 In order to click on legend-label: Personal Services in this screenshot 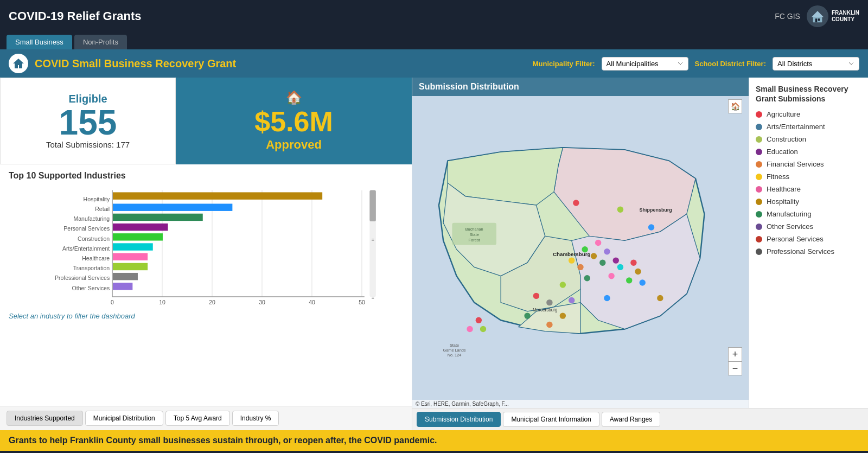, I will do `click(795, 239)`.